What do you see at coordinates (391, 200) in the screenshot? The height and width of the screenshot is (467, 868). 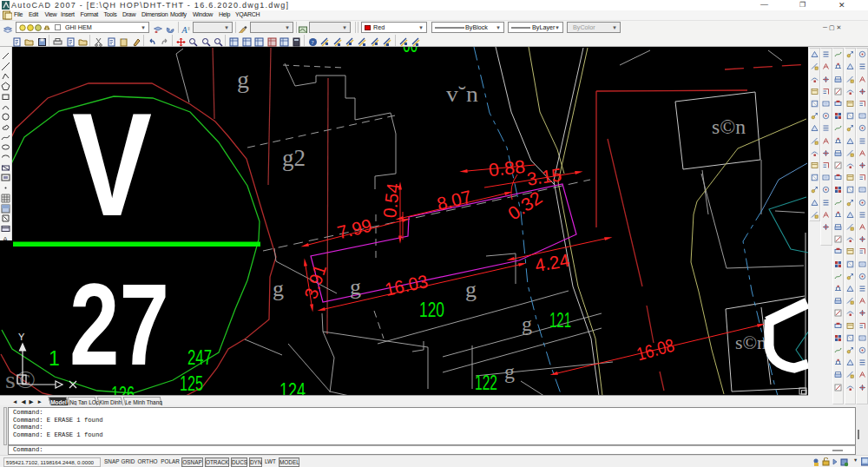 I see `svg-text: 0.54` at bounding box center [391, 200].